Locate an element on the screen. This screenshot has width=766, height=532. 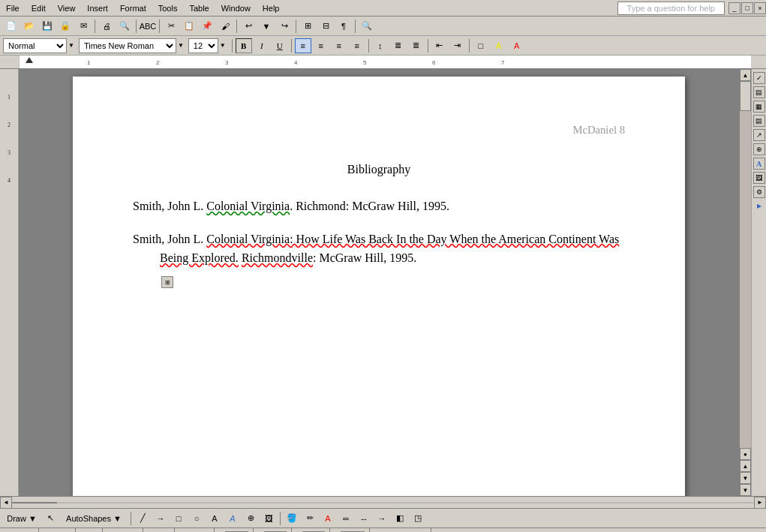
menu-tools: Tools is located at coordinates (168, 8).